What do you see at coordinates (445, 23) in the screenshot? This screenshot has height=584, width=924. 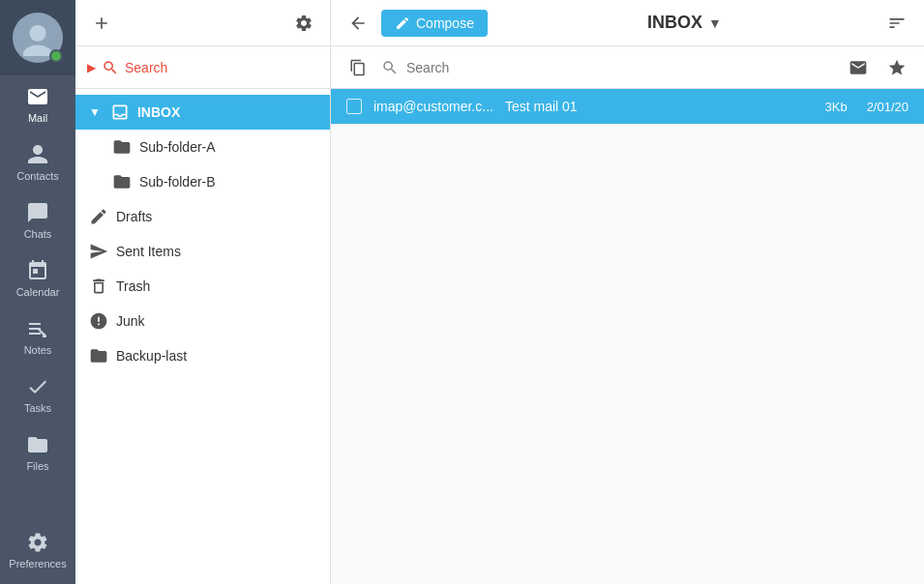 I see `compose-label: Compose` at bounding box center [445, 23].